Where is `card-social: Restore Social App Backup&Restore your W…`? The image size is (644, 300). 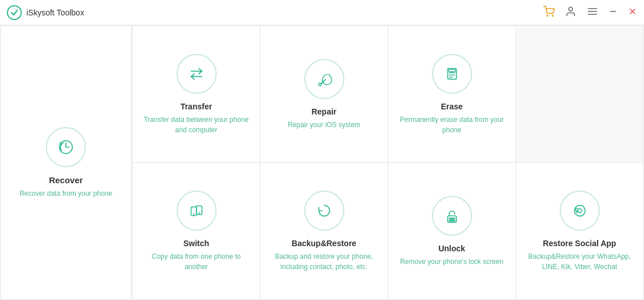
card-social: Restore Social App Backup&Restore your W… is located at coordinates (580, 231).